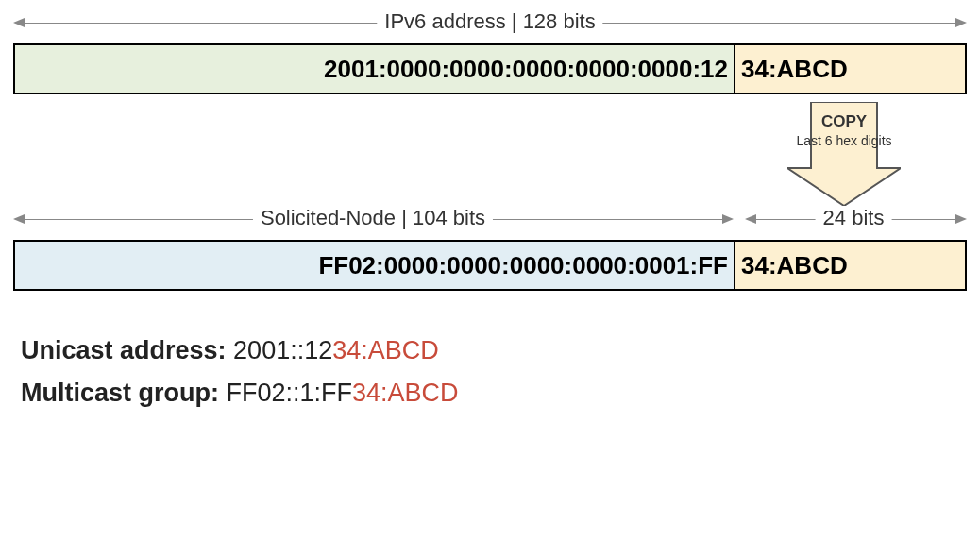 Image resolution: width=980 pixels, height=541 pixels. What do you see at coordinates (844, 154) in the screenshot?
I see `copy-arrow-icon` at bounding box center [844, 154].